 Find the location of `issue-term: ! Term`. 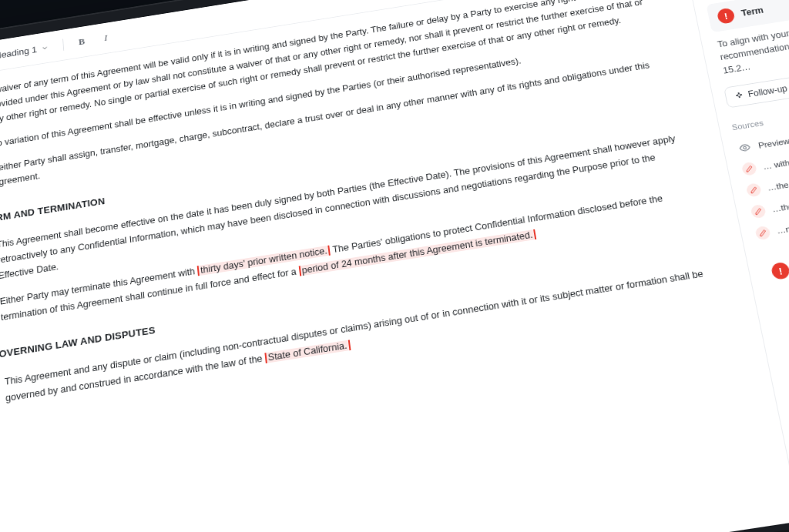

issue-term: ! Term is located at coordinates (747, 16).